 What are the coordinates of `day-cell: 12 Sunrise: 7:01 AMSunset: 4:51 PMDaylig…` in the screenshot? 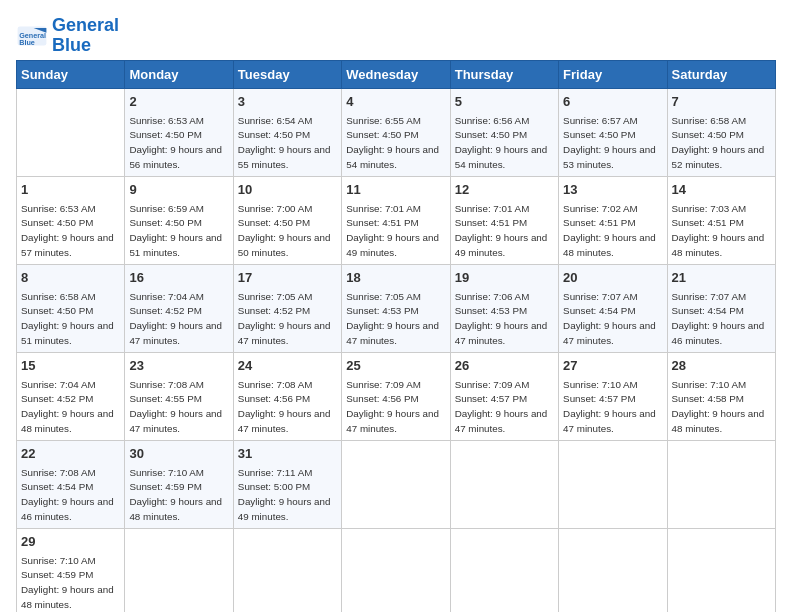 It's located at (504, 220).